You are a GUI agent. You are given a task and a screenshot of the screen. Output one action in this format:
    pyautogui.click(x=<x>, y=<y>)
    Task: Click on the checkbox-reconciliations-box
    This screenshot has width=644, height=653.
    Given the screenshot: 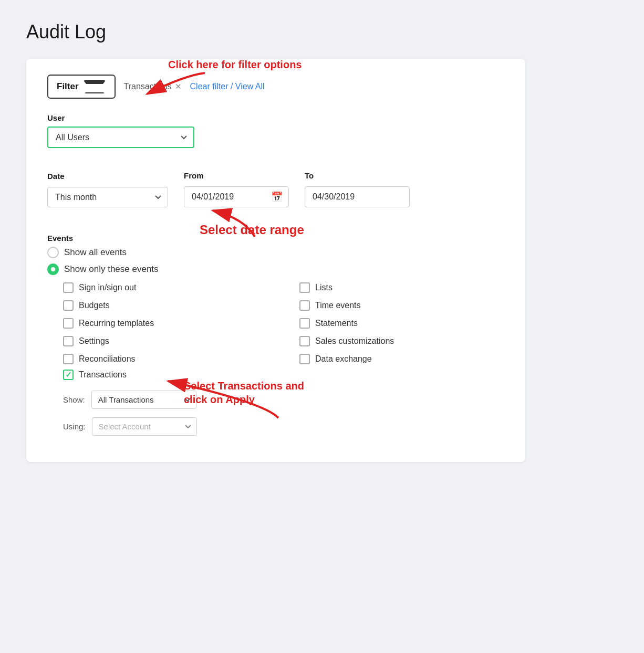 What is the action you would take?
    pyautogui.click(x=68, y=359)
    